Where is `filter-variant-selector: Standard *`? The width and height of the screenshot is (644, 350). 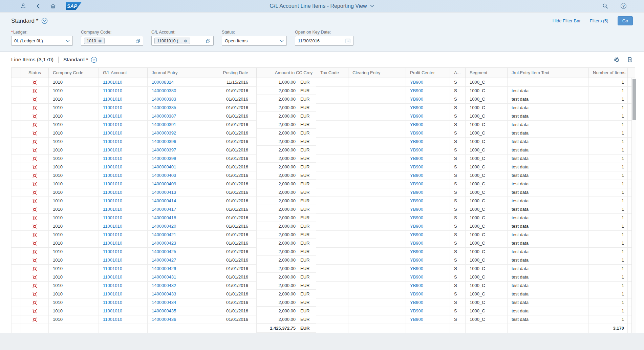
filter-variant-selector: Standard * is located at coordinates (29, 21).